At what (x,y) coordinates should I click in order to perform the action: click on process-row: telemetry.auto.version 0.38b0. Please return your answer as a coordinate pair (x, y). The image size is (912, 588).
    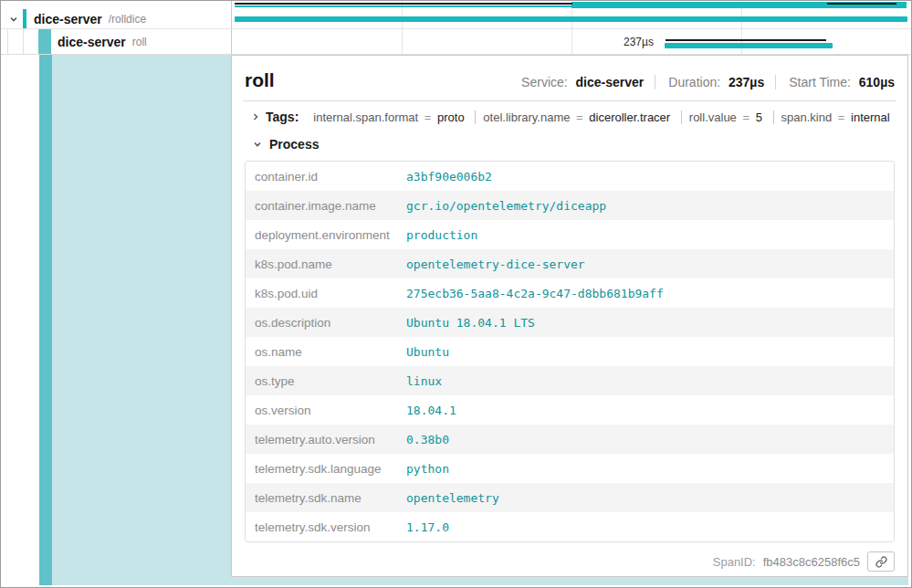
    Looking at the image, I should click on (570, 439).